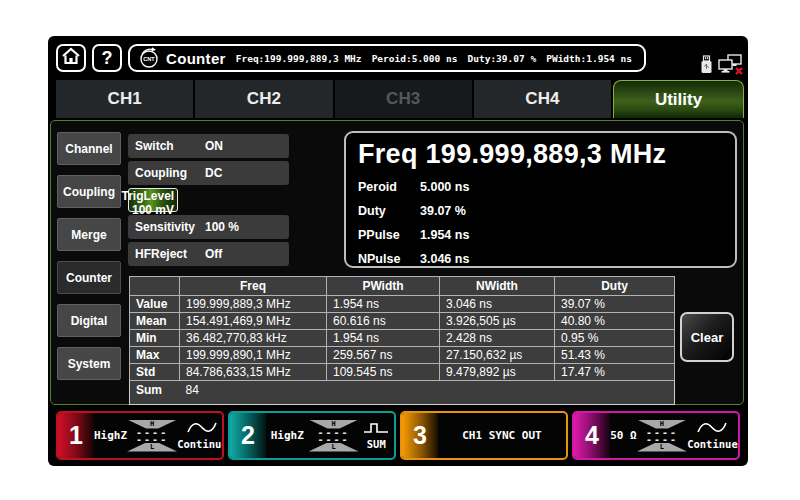  Describe the element at coordinates (402, 286) in the screenshot. I see `table-header-row: Freq PWidth NWidth Duty` at that location.